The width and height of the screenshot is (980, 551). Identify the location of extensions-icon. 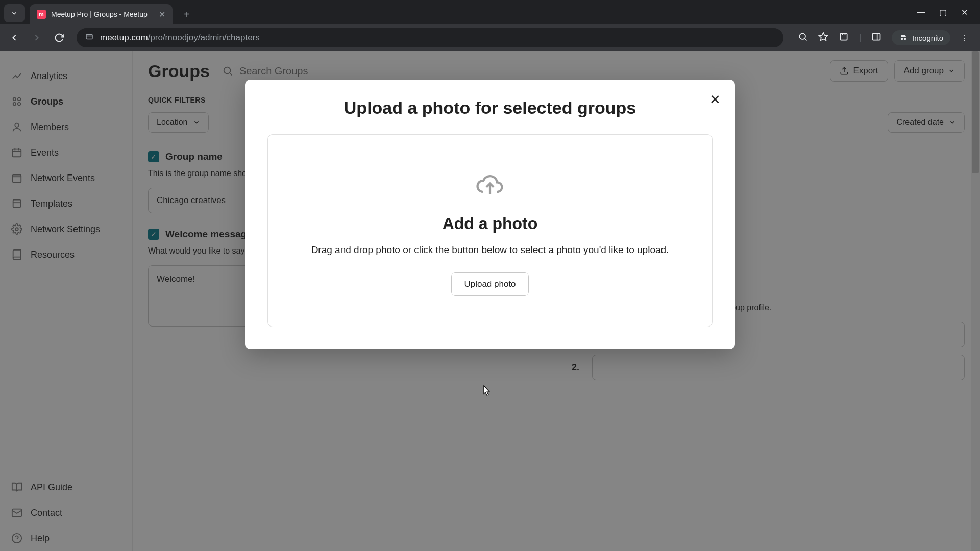
(844, 38).